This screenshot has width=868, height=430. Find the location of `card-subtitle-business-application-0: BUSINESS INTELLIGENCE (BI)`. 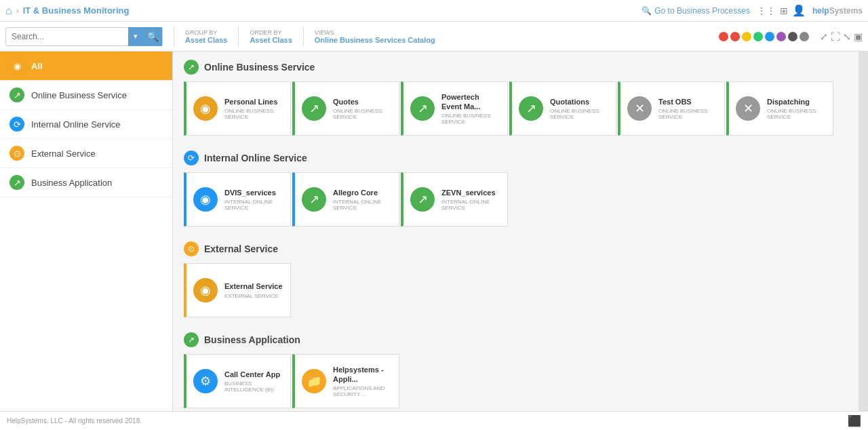

card-subtitle-business-application-0: BUSINESS INTELLIGENCE (BI) is located at coordinates (254, 387).